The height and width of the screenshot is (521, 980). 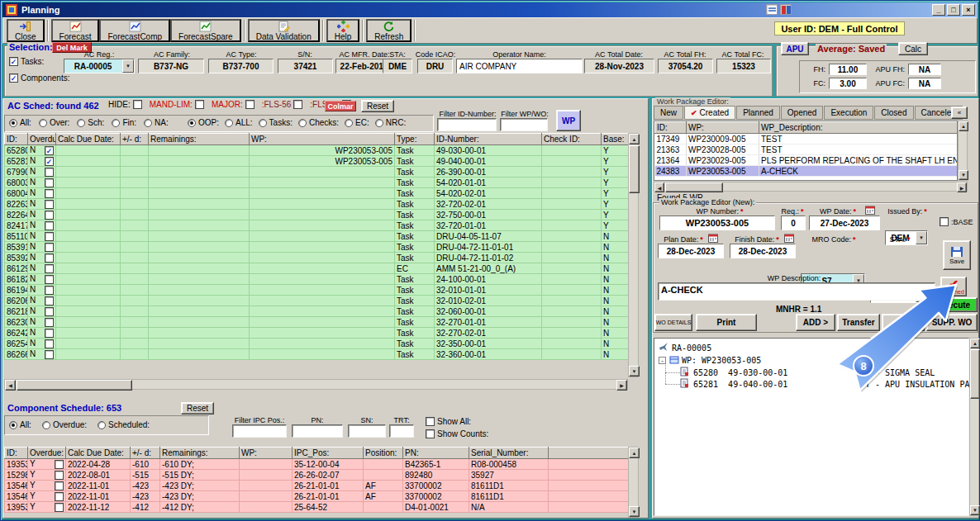 I want to click on col-header: Remainings:, so click(x=200, y=453).